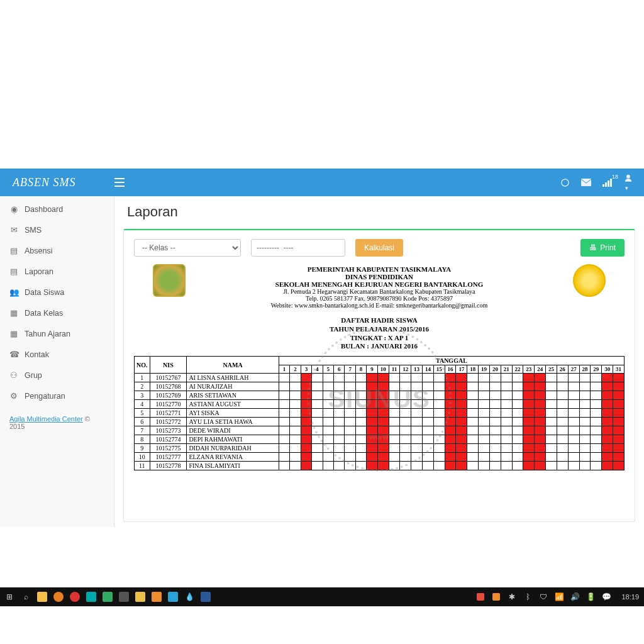  What do you see at coordinates (322, 597) in the screenshot?
I see `windows-taskbar: ⊞ ⌕ 💧 ✱ ᛒ 🛡 📶 🔊 🔋 💬 18:19` at bounding box center [322, 597].